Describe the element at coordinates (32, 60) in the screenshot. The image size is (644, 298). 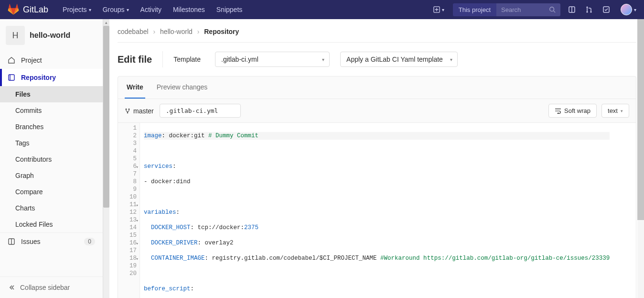
I see `sidebar-item-label: Project` at that location.